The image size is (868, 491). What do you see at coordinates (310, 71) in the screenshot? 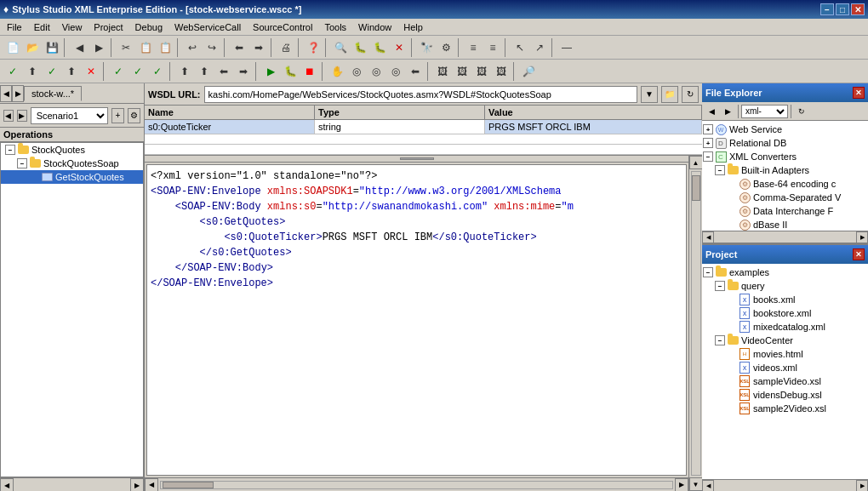
I see `tb2-stop: ⏹` at bounding box center [310, 71].